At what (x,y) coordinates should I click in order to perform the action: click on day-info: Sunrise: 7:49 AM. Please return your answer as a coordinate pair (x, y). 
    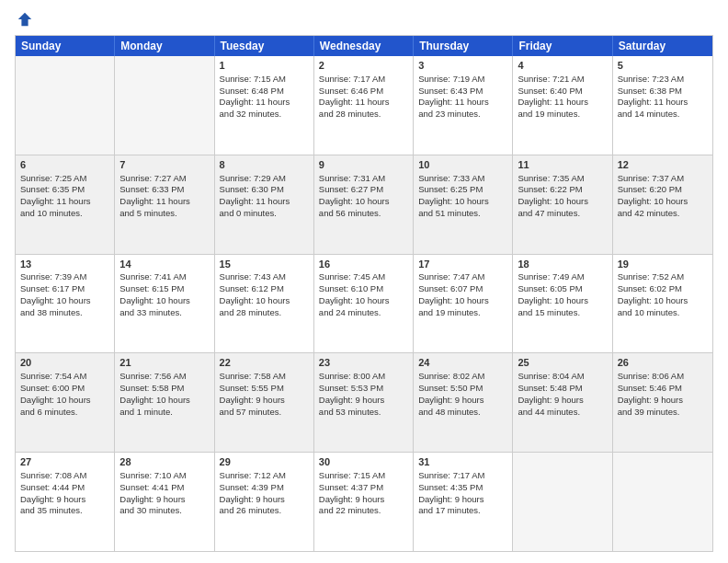
    Looking at the image, I should click on (563, 278).